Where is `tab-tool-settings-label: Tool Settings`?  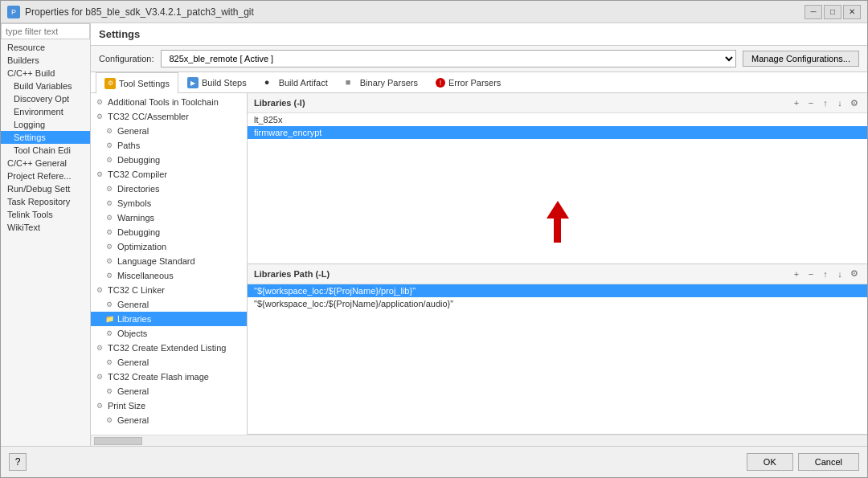 tab-tool-settings-label: Tool Settings is located at coordinates (145, 84).